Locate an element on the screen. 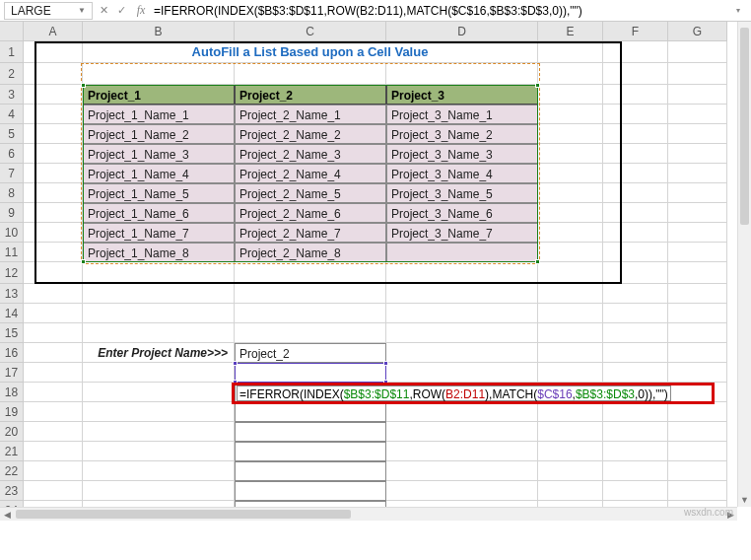  row-header: 21 is located at coordinates (12, 452).